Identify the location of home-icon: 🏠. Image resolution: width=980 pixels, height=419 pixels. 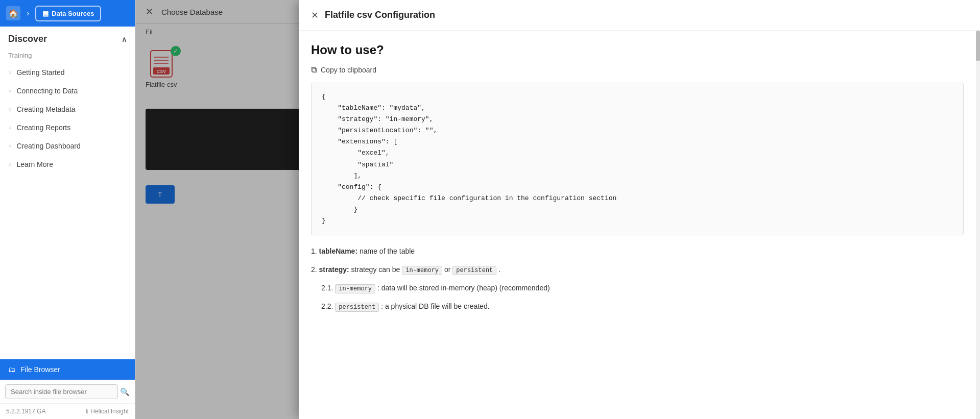
(13, 13).